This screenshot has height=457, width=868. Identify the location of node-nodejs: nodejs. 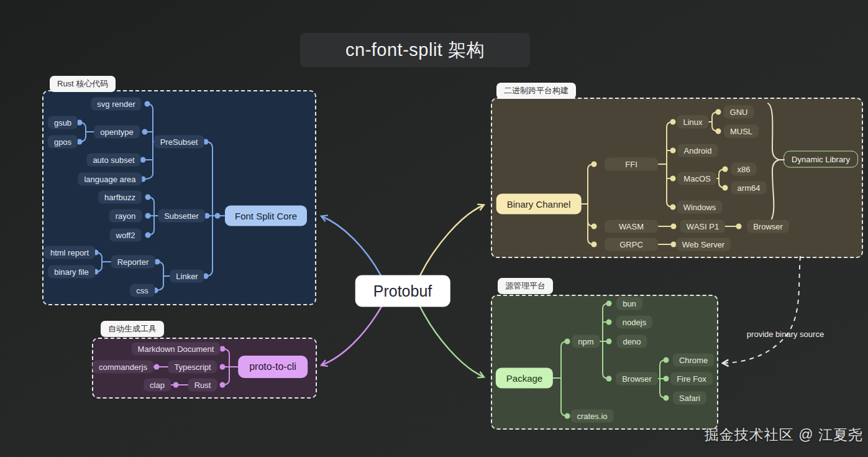
(634, 322).